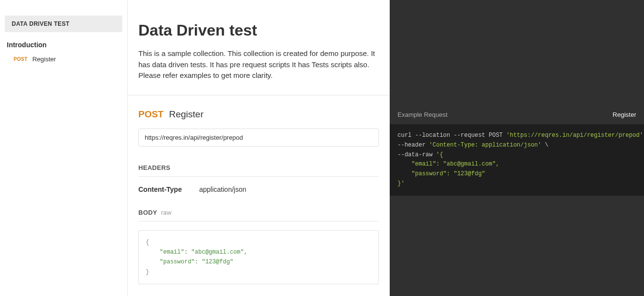 The width and height of the screenshot is (644, 296). What do you see at coordinates (259, 65) in the screenshot?
I see `page-description: This is a sample collection. This collec…` at bounding box center [259, 65].